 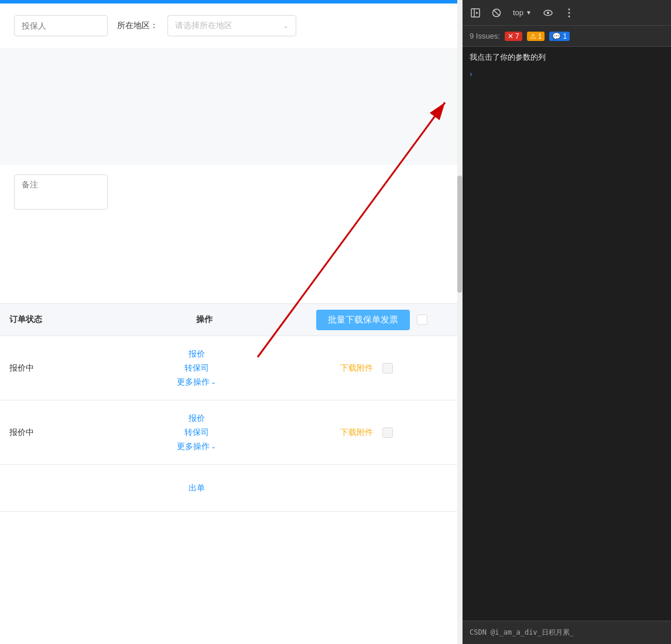 What do you see at coordinates (197, 382) in the screenshot?
I see `action-more-1: 更多操作 ⌄` at bounding box center [197, 382].